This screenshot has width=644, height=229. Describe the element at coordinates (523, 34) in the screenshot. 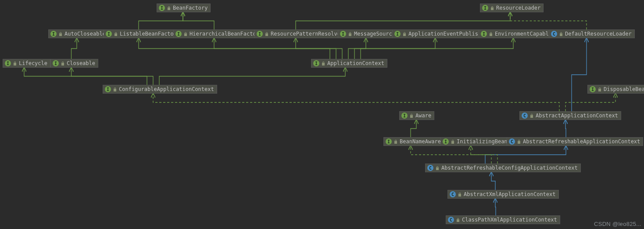

I see `node-label: EnvironmentCapable` at that location.